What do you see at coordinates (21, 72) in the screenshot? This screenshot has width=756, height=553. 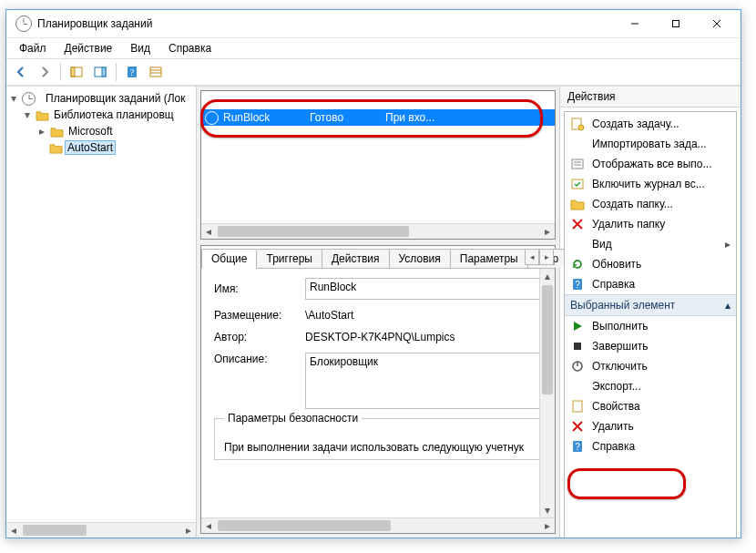 I see `toolbar-back-button` at bounding box center [21, 72].